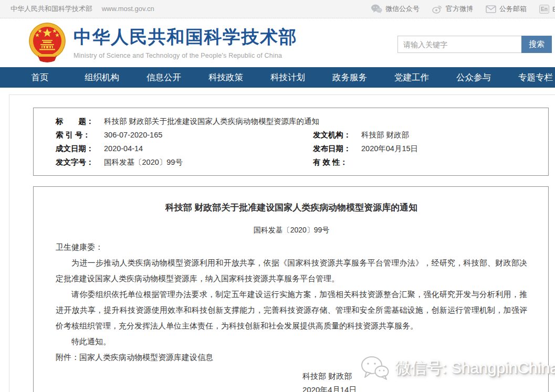 The width and height of the screenshot is (555, 392). Describe the element at coordinates (162, 149) in the screenshot. I see `meta-cell: 成文日期： 2020-04-14` at that location.